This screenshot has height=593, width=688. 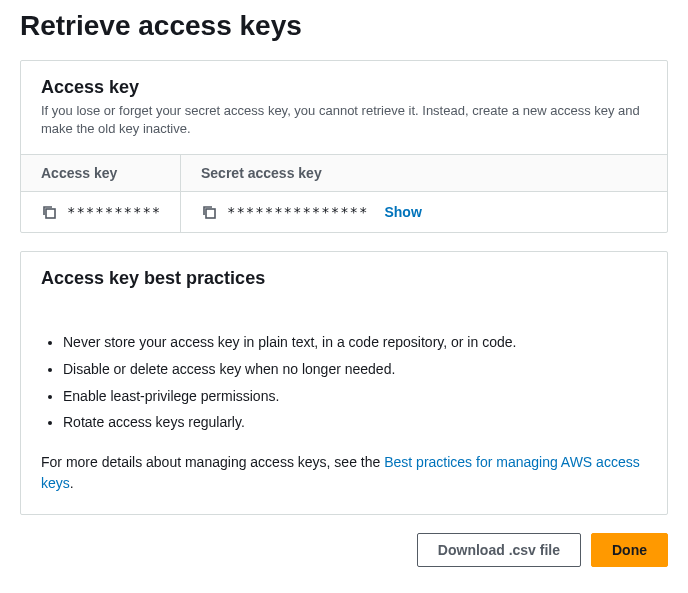 I want to click on access-key-column-header: Access key, so click(x=101, y=173).